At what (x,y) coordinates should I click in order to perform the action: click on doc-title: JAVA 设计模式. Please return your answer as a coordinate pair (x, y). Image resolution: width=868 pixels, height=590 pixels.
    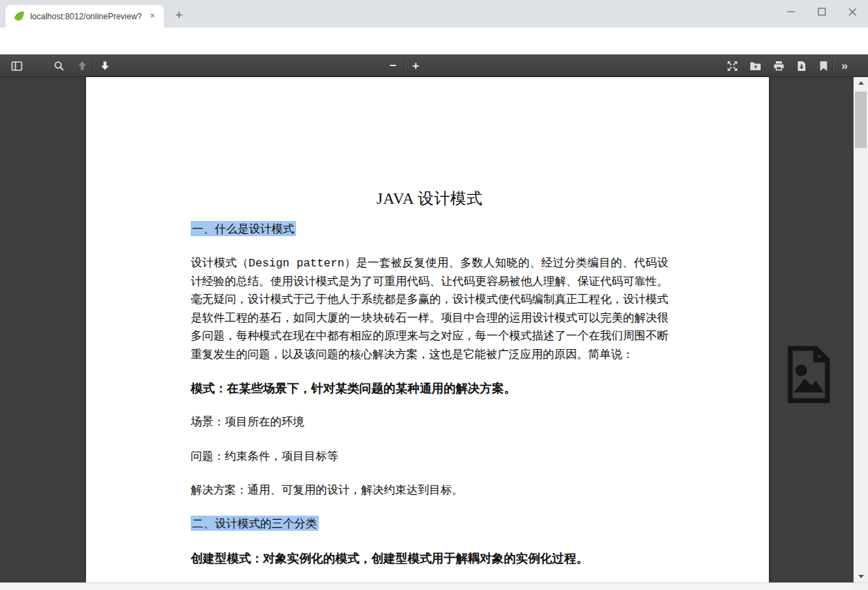
    Looking at the image, I should click on (430, 198).